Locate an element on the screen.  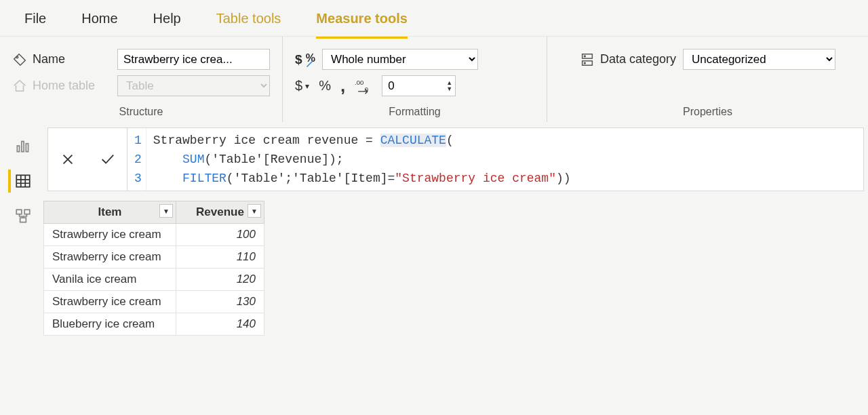
currency-button: $ ▾ is located at coordinates (302, 85).